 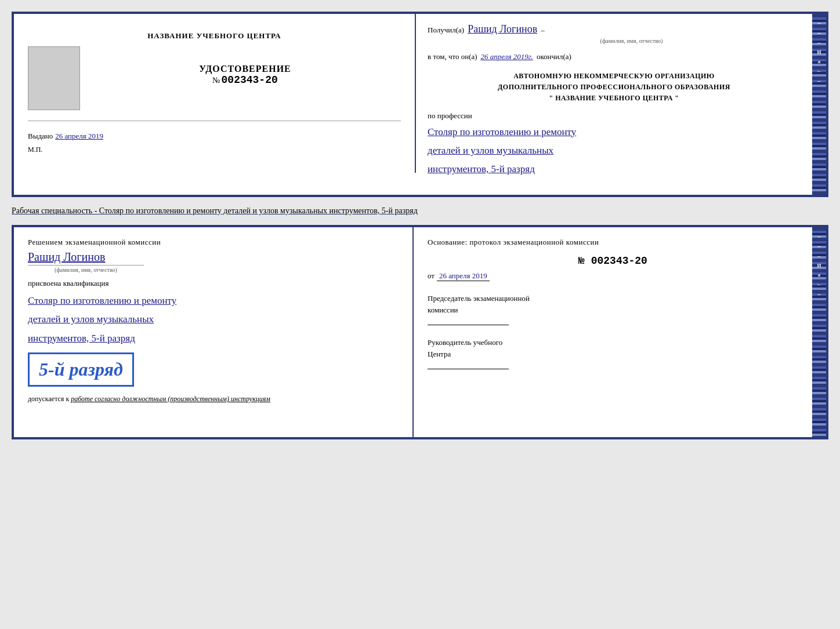 What do you see at coordinates (86, 269) in the screenshot?
I see `fio-sub-bottom: (фамилия, имя, отчество)` at bounding box center [86, 269].